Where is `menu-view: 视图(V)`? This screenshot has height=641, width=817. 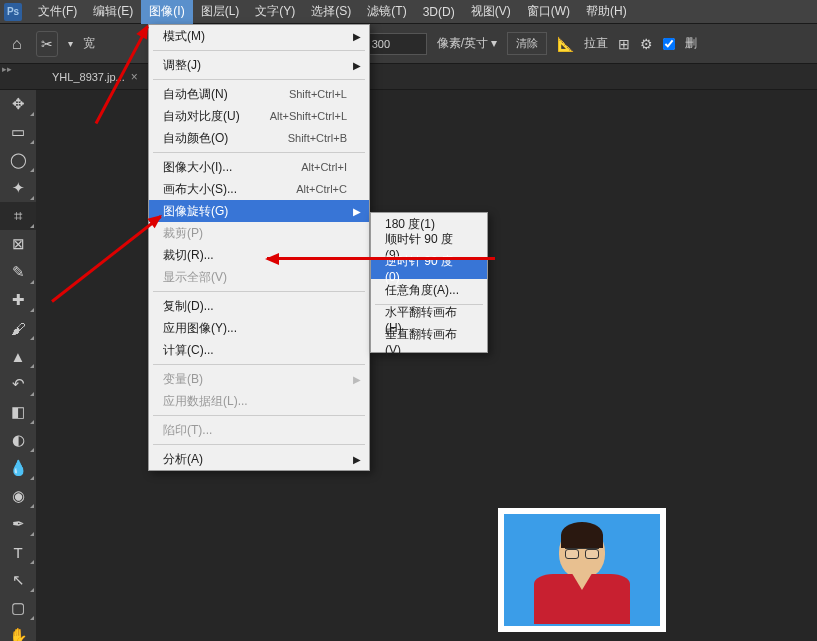
menu-view: 视图(V) is located at coordinates (491, 12).